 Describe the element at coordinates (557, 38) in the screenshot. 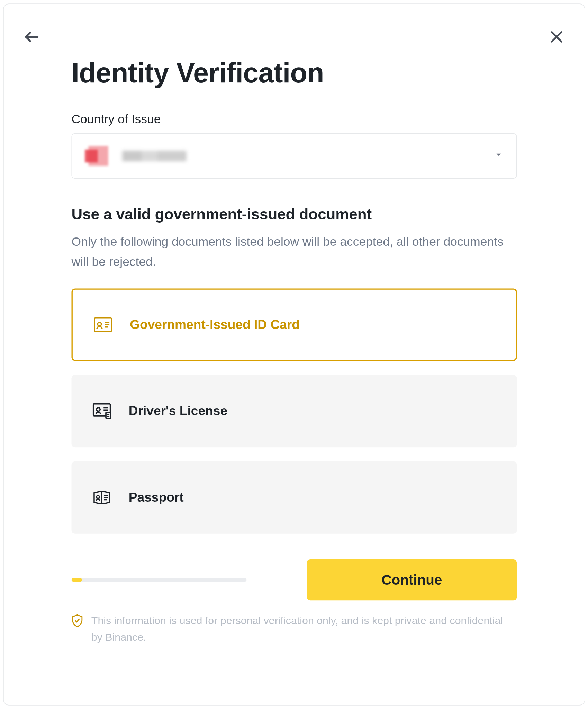

I see `close-button` at that location.